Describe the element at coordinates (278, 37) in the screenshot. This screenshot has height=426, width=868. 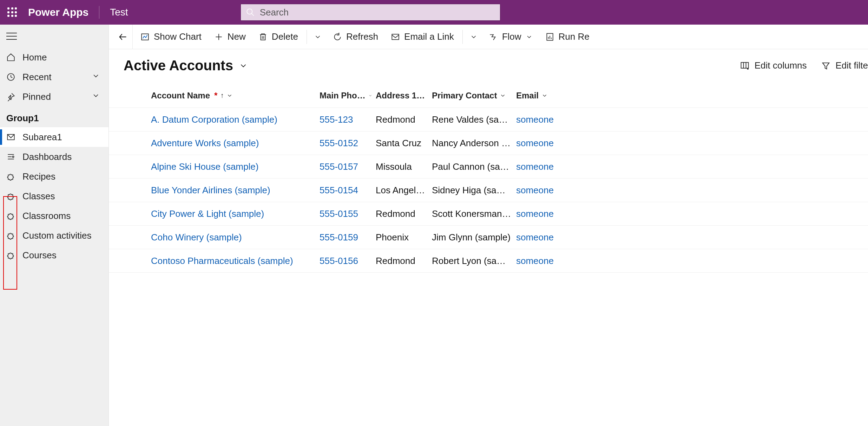
I see `cmd-delete: Delete` at that location.